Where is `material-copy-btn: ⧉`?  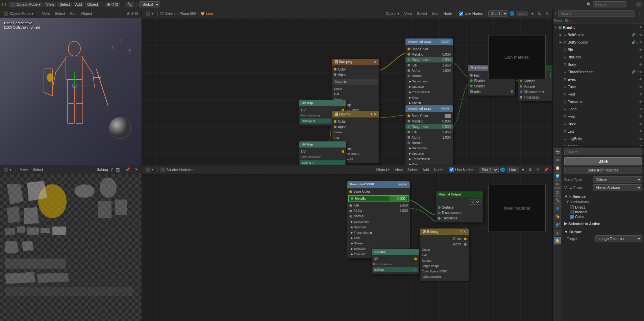
material-copy-btn: ⧉ is located at coordinates (540, 14).